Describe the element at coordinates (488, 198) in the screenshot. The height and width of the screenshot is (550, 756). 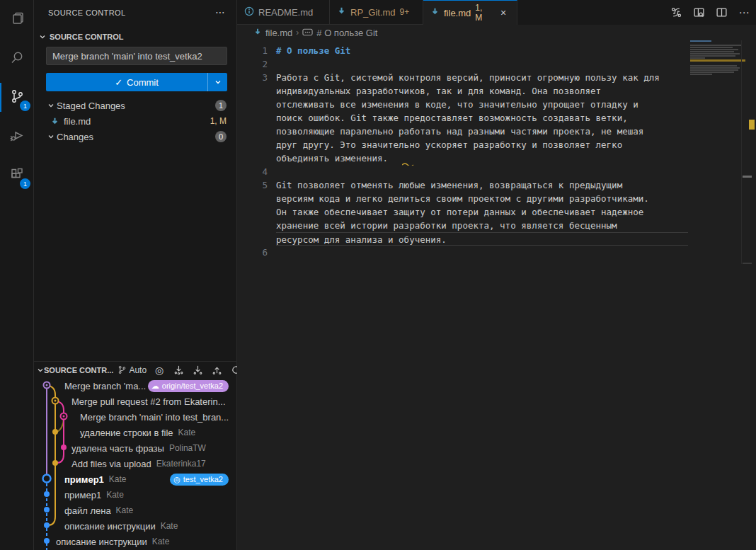
I see `editor-line: версиям кода и легко делиться своим прое…` at that location.